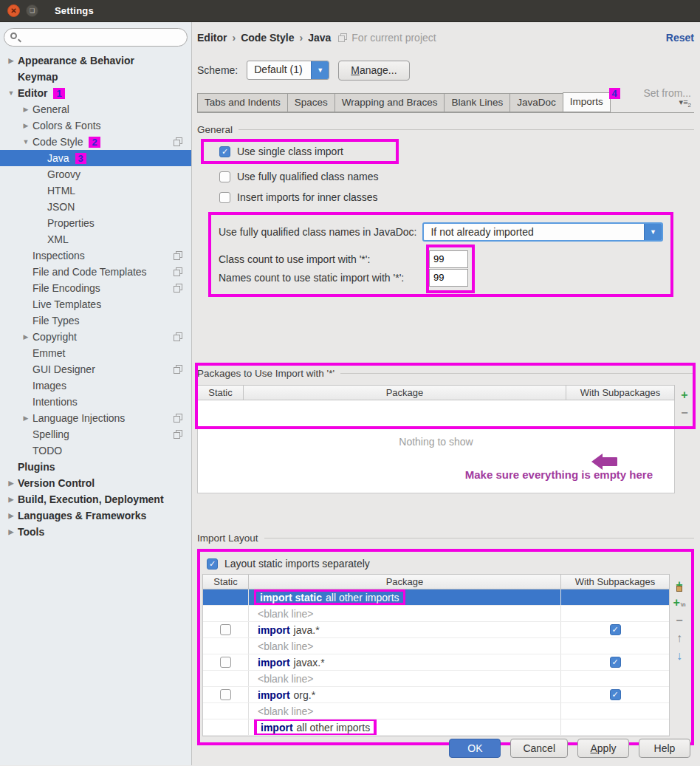 Image resolution: width=700 pixels, height=766 pixels. What do you see at coordinates (586, 102) in the screenshot?
I see `tab-imports: Imports4` at bounding box center [586, 102].